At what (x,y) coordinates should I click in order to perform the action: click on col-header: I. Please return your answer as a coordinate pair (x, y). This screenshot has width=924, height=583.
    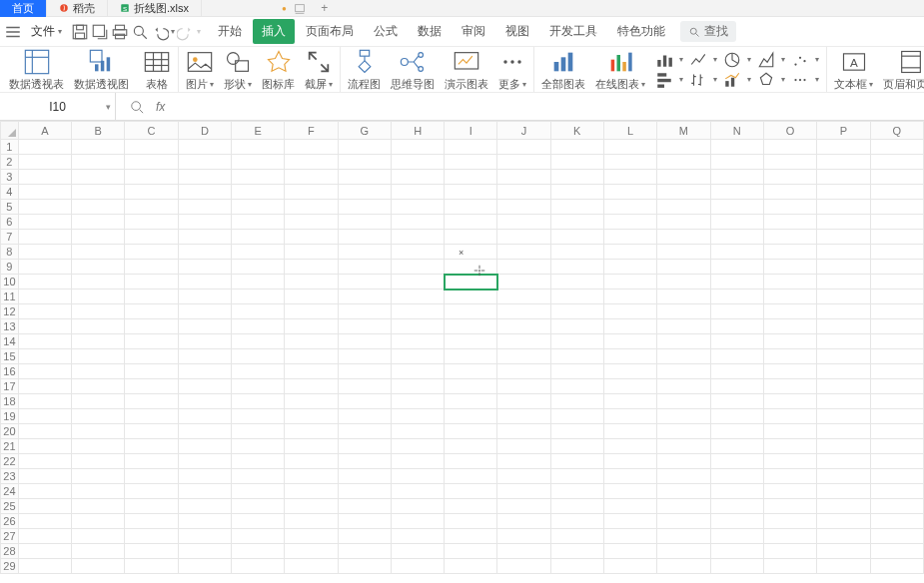
    Looking at the image, I should click on (471, 131).